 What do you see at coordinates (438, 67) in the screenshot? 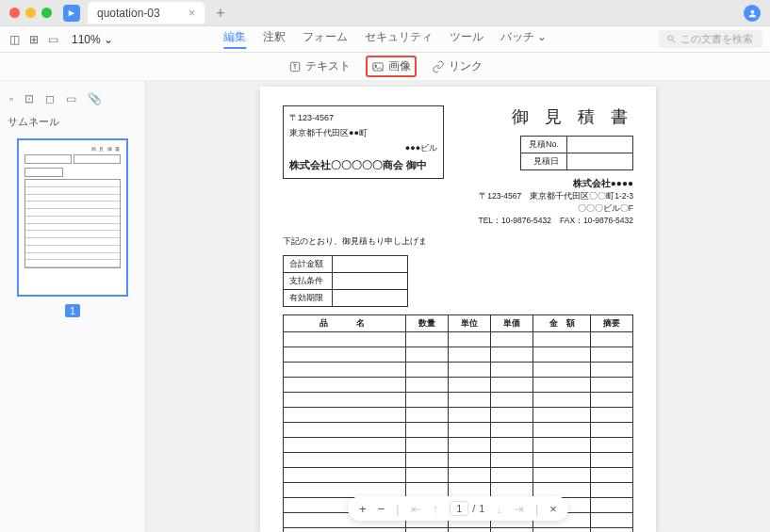
I see `link-icon` at bounding box center [438, 67].